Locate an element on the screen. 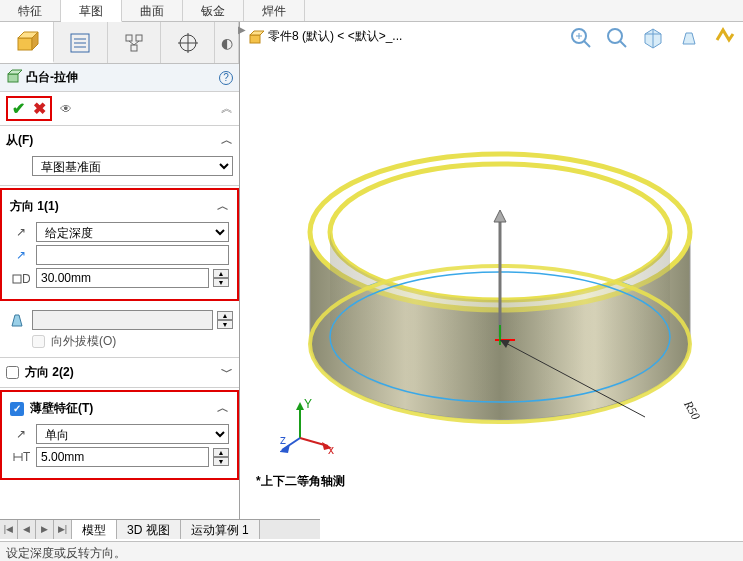 This screenshot has height=561, width=743. panel-tab-more: ◐ is located at coordinates (227, 42).